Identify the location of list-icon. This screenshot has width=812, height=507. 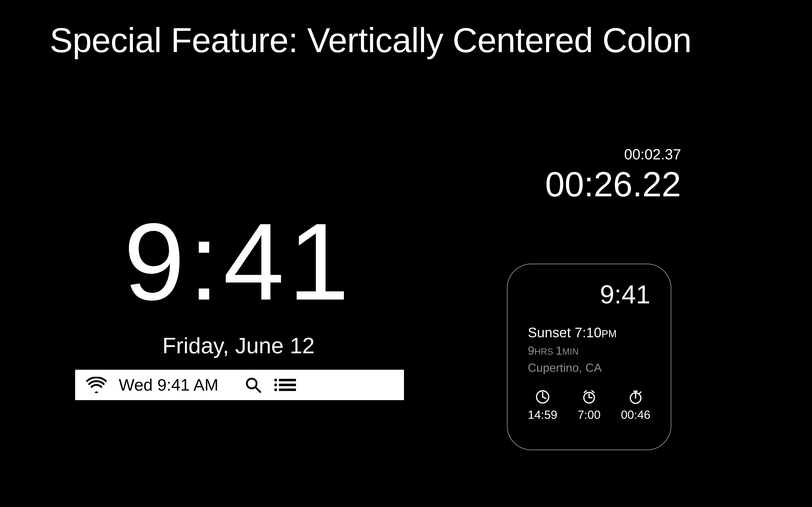
(285, 385).